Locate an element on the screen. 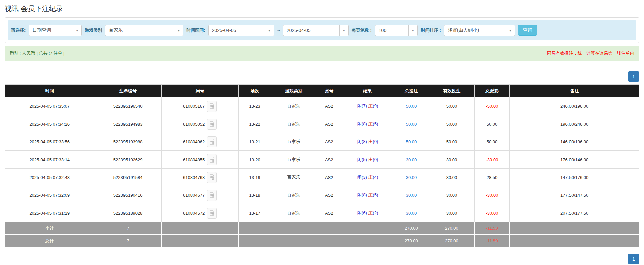 The image size is (644, 265). cell-session: 13-20 is located at coordinates (255, 160).